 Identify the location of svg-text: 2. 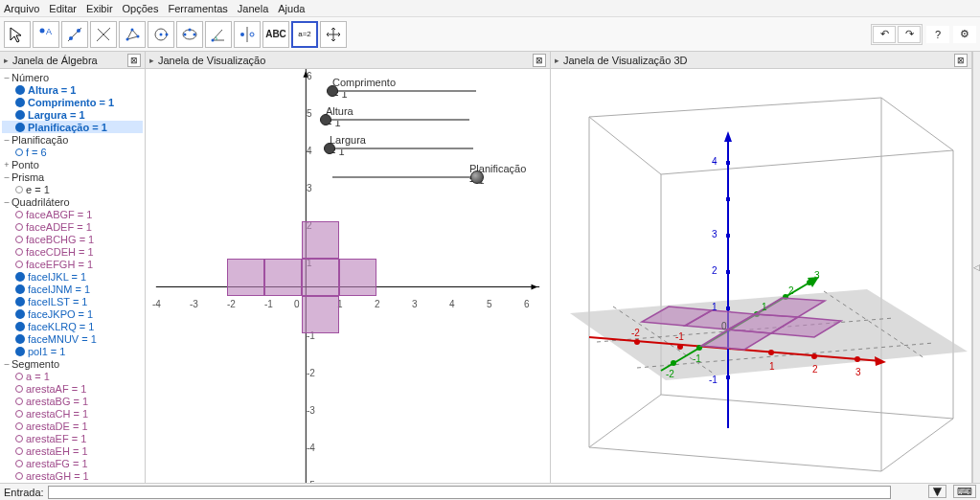
(815, 370).